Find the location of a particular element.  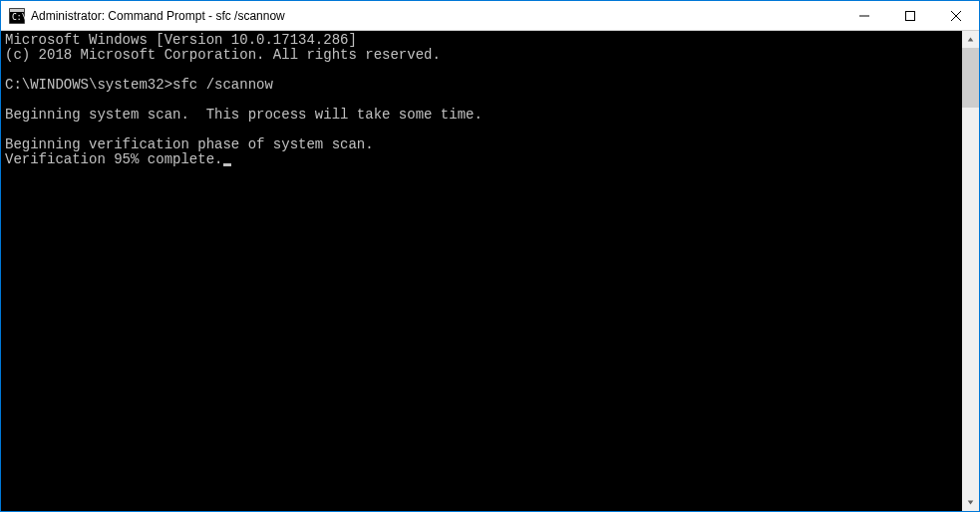

minimize-button is located at coordinates (864, 16).